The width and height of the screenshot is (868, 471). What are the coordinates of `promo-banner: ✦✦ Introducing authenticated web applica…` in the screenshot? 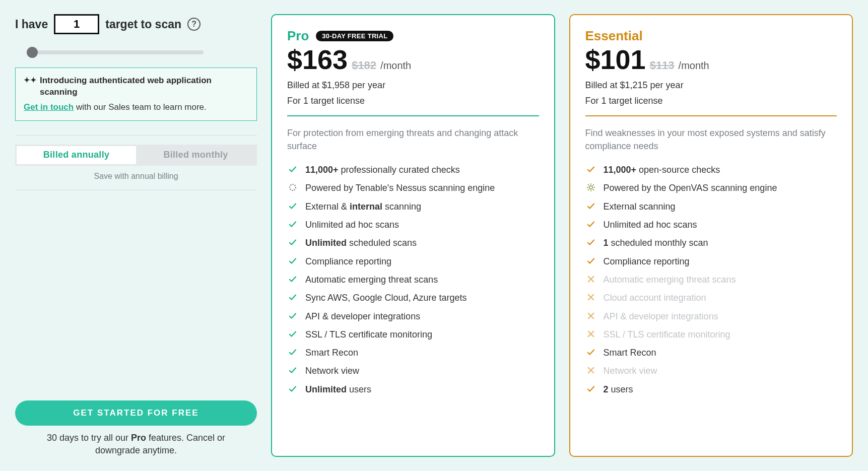 It's located at (136, 94).